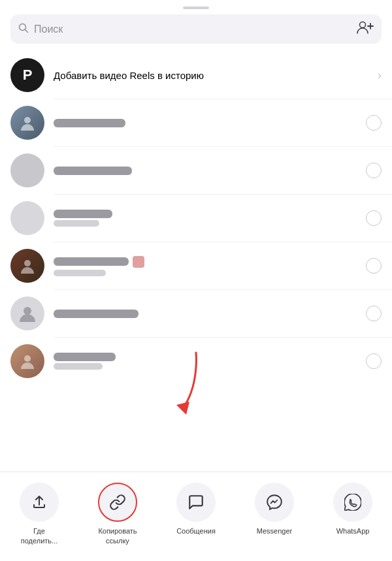  I want to click on search-placeholder: Поиск, so click(48, 29).